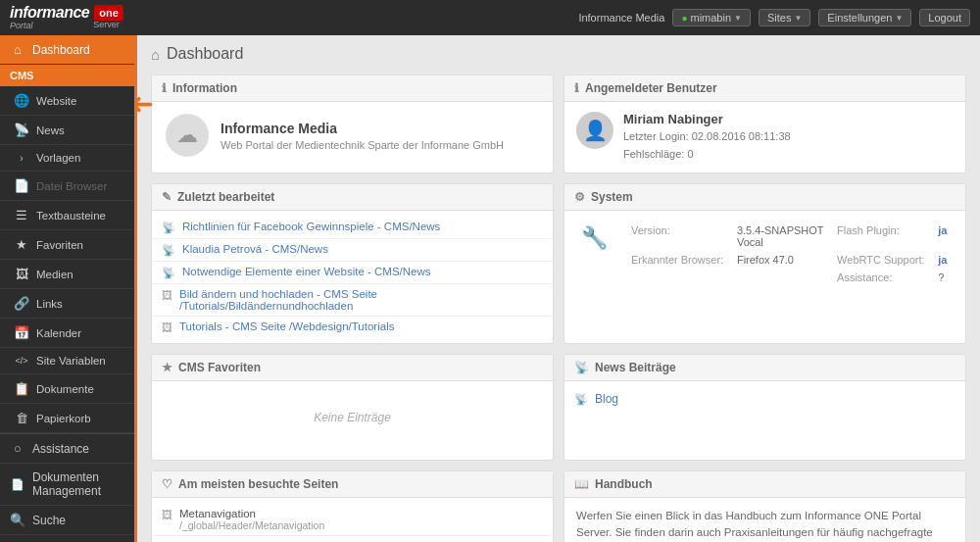  I want to click on user-name-label: mimabin, so click(710, 18).